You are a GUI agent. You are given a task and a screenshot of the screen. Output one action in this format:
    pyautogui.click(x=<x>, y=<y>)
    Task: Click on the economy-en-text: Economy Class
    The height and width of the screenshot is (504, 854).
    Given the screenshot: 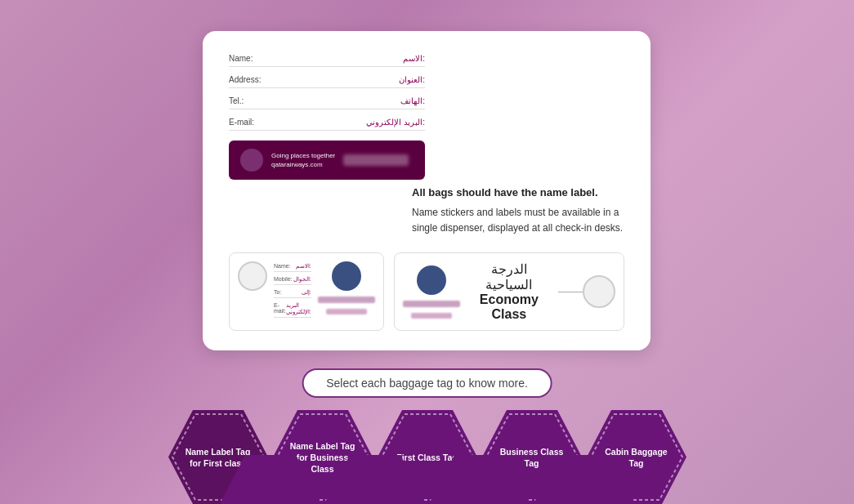 What is the action you would take?
    pyautogui.click(x=509, y=307)
    